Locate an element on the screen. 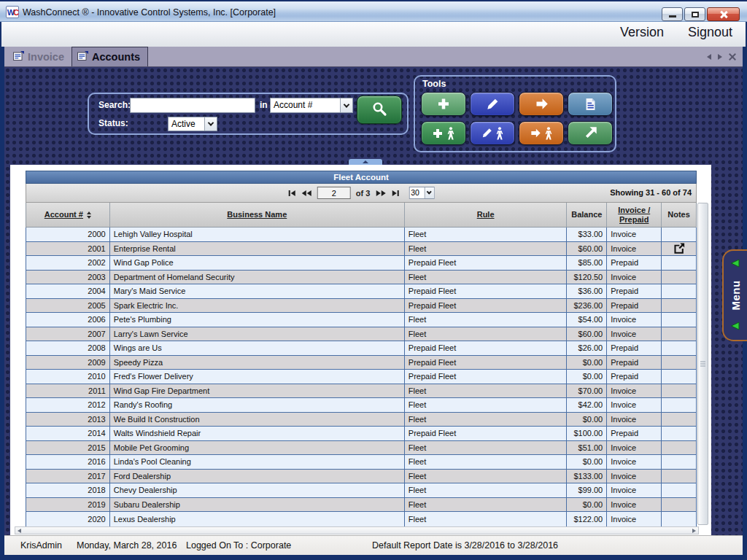 The image size is (747, 560). col-balance: Balance is located at coordinates (587, 214).